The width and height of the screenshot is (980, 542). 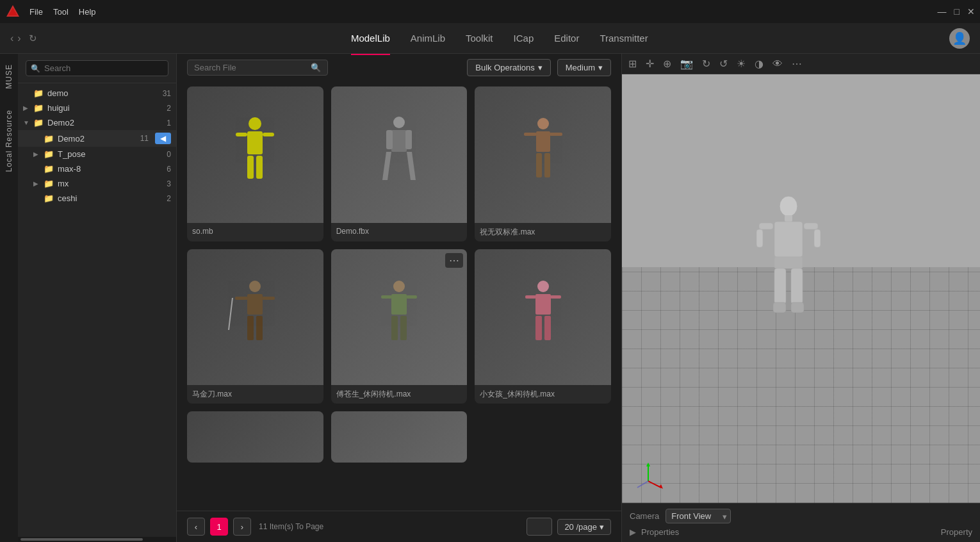 What do you see at coordinates (698, 516) in the screenshot?
I see `camera-select: Front View Back View Left View Right Vie…` at bounding box center [698, 516].